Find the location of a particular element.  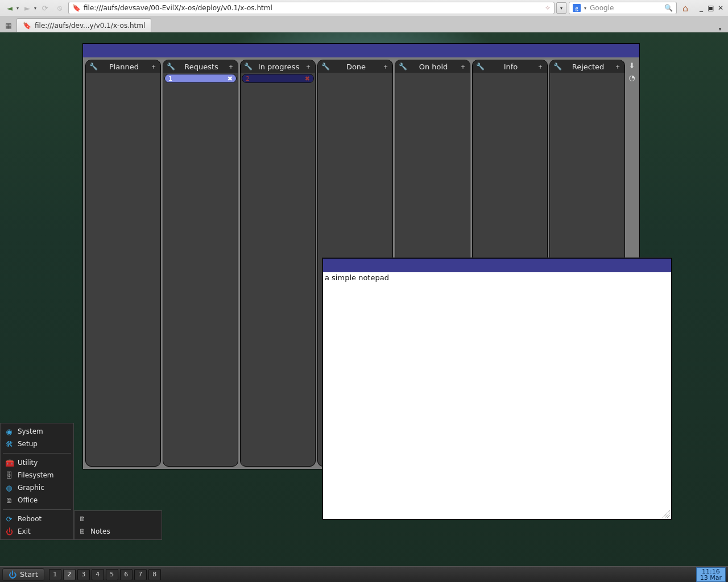

workspace-2: 2 is located at coordinates (69, 575).